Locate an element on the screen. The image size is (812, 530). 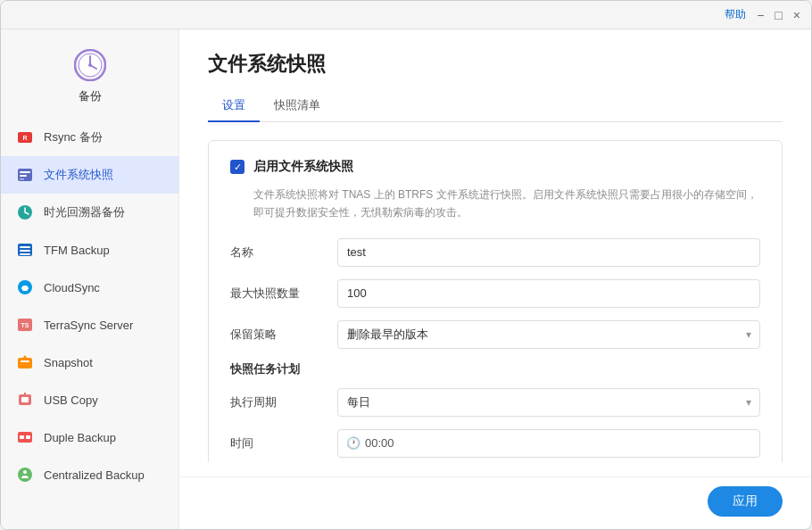
frequency-select: 每日 is located at coordinates (549, 402).